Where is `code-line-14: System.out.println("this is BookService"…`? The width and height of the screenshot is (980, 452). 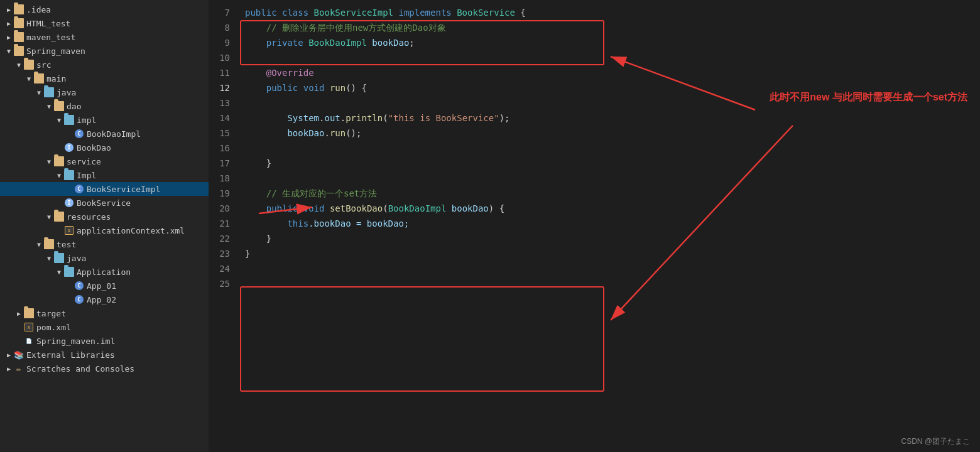
code-line-14: System.out.println("this is BookService"… is located at coordinates (610, 118).